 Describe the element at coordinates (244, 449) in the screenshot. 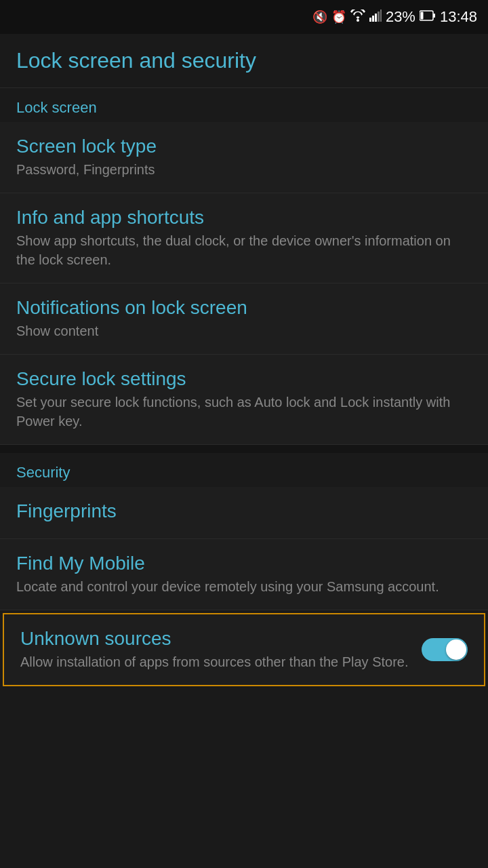

I see `section-separator` at that location.